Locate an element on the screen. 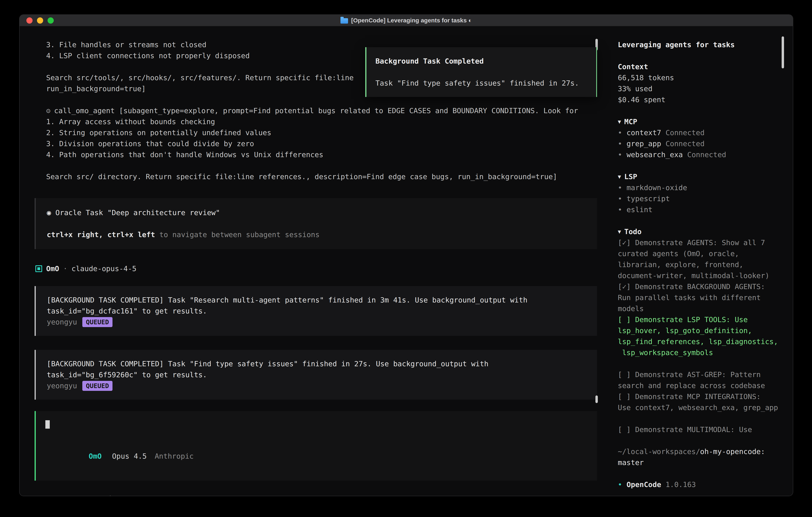  main-scrollbar-thumb is located at coordinates (597, 399).